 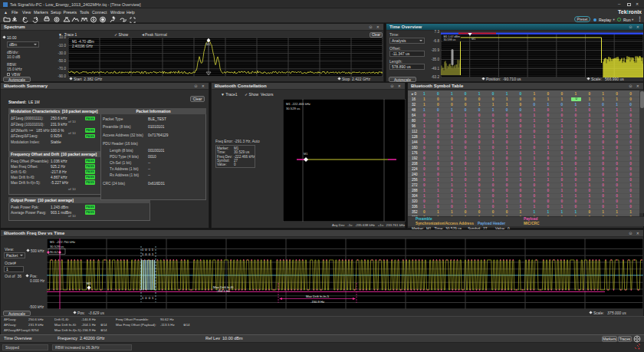 What do you see at coordinates (63, 242) in the screenshot?
I see `svg-text: M1: -222.750 kHz` at bounding box center [63, 242].